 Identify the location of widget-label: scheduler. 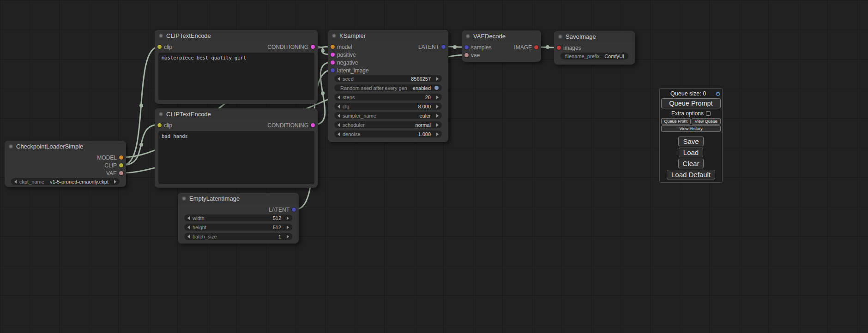
(354, 125).